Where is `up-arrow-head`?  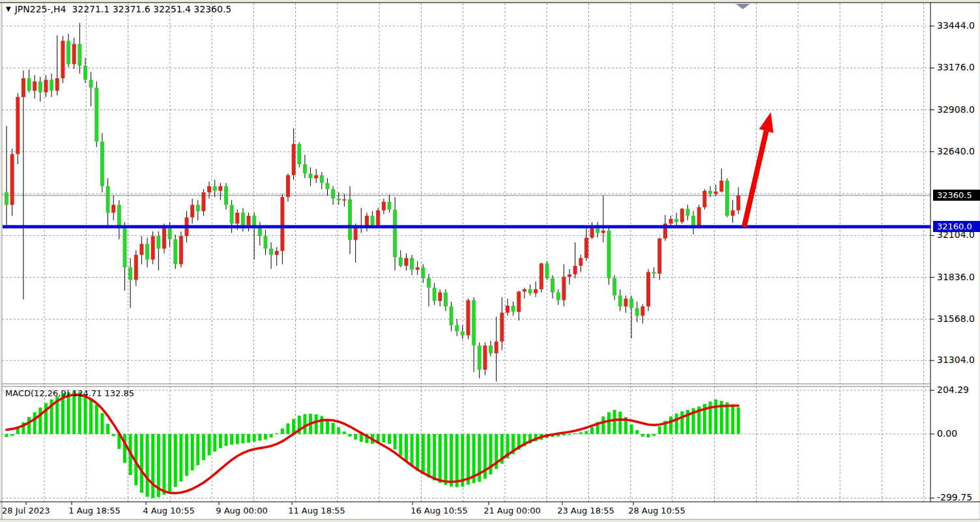 up-arrow-head is located at coordinates (766, 123).